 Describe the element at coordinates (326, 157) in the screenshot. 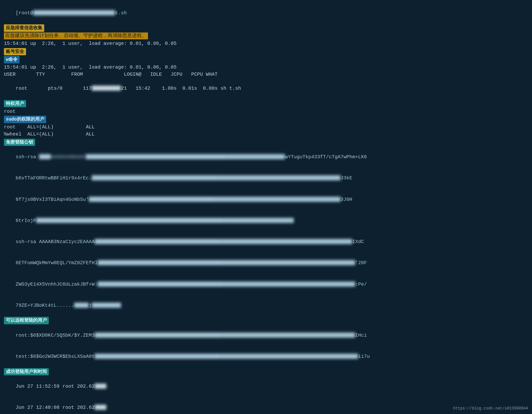

I see `ssh-key1-suffix: wYTuguTkp433fT/cTgA7wPhm+LK6` at that location.